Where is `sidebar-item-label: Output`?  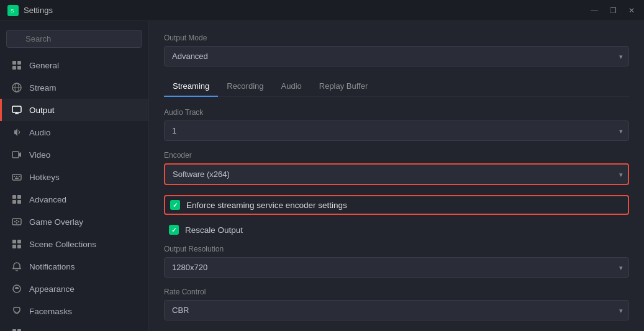
sidebar-item-label: Output is located at coordinates (42, 111).